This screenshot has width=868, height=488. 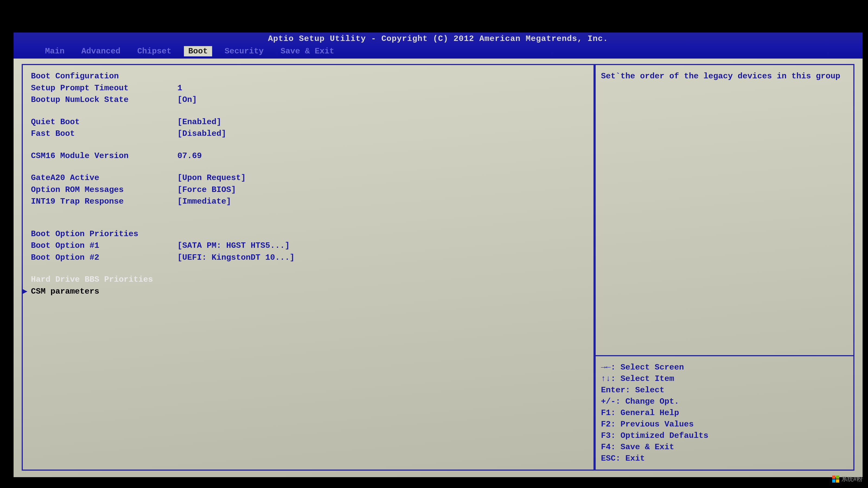 What do you see at coordinates (724, 458) in the screenshot?
I see `key-esc: ESC: Exit` at bounding box center [724, 458].